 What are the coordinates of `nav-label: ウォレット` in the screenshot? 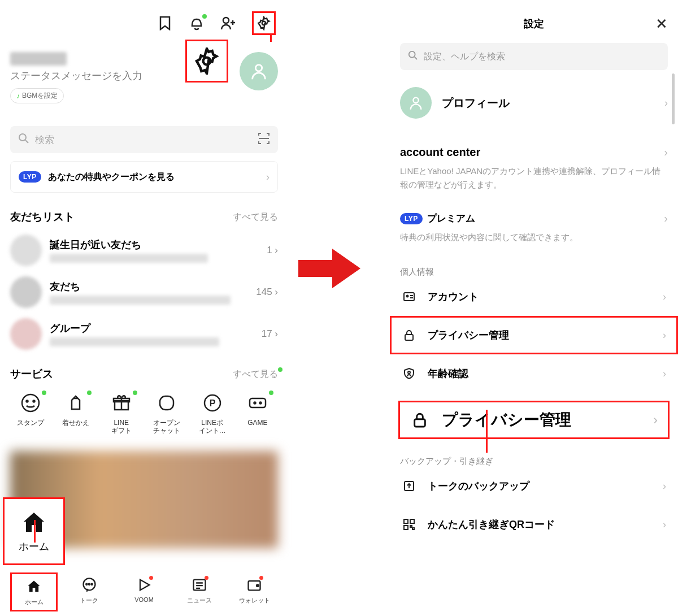 It's located at (254, 600).